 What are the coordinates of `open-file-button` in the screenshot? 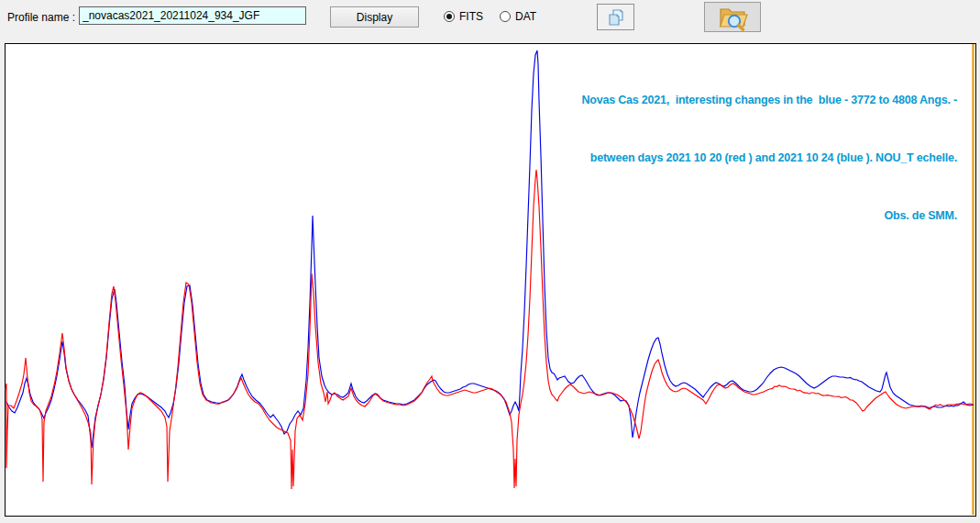 It's located at (732, 17).